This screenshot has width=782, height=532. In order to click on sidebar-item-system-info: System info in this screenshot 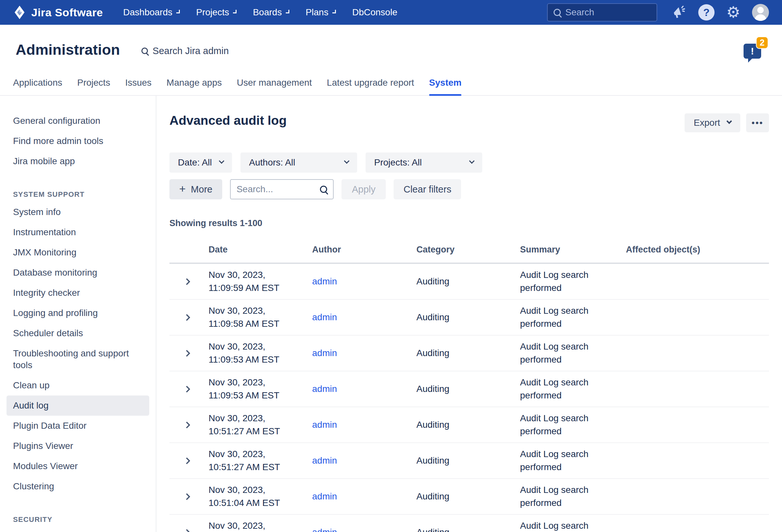, I will do `click(78, 212)`.